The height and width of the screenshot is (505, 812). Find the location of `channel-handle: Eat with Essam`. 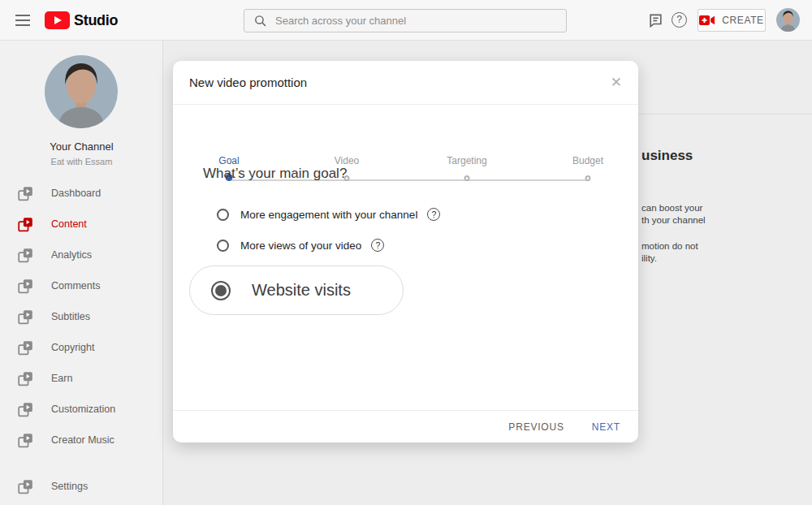

channel-handle: Eat with Essam is located at coordinates (81, 162).